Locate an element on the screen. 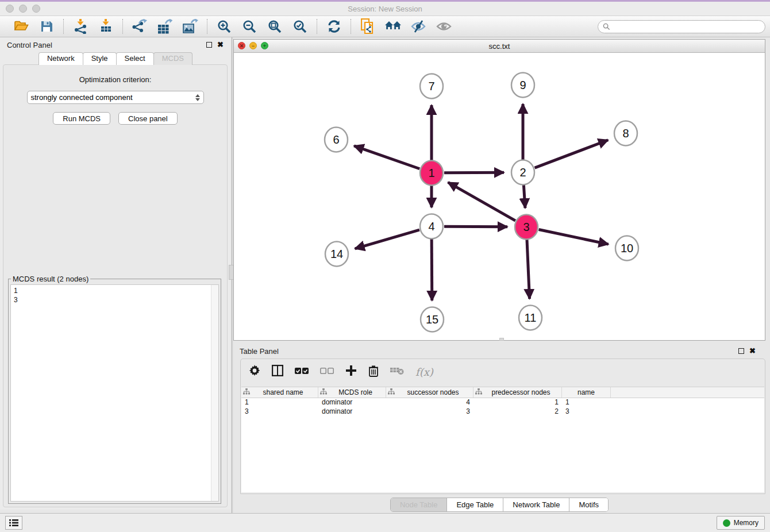  export-table-button is located at coordinates (165, 26).